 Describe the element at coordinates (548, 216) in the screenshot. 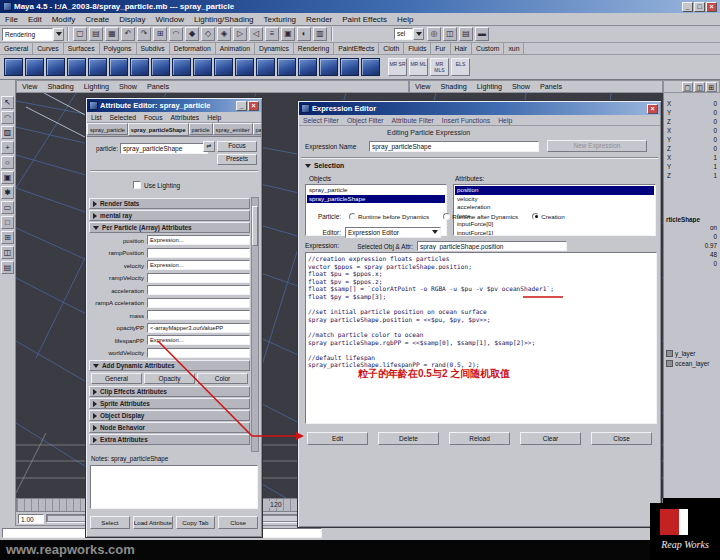

I see `particle-mode-radio: Creation` at that location.